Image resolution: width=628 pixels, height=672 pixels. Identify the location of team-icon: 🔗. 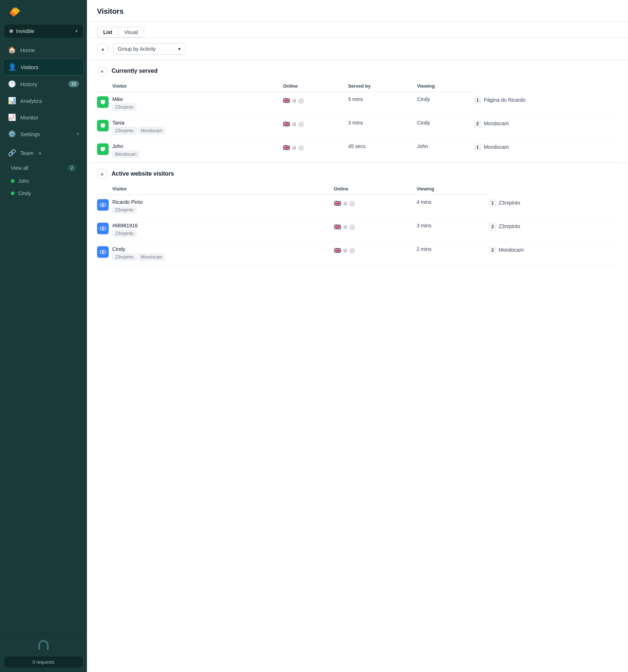
(12, 153).